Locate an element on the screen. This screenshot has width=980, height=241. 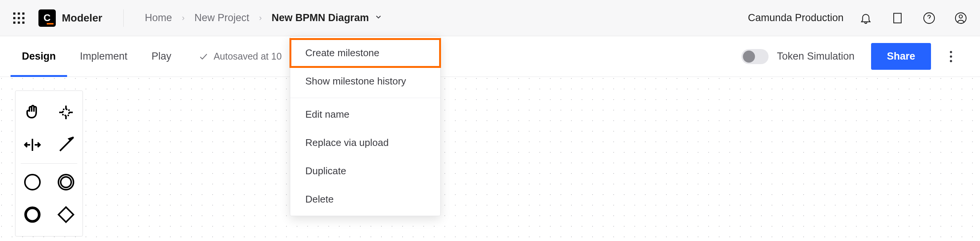
user-icon is located at coordinates (961, 18).